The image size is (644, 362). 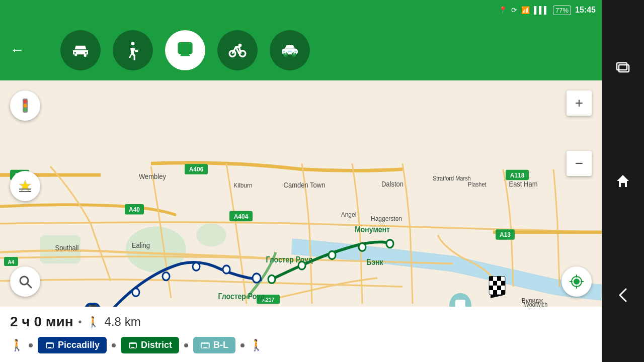 I want to click on svg-text: Woolwich, so click(x=536, y=304).